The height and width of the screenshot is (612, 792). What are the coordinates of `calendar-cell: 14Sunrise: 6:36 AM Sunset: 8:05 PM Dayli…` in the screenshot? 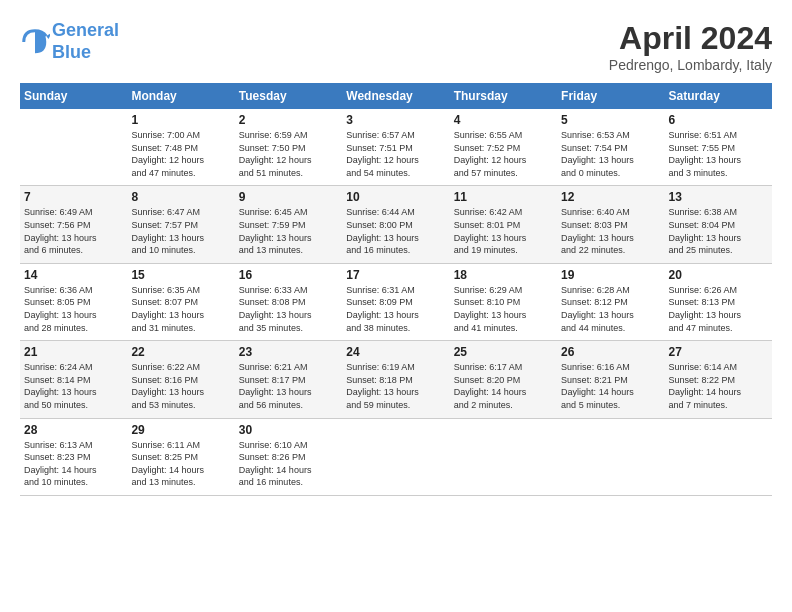 It's located at (74, 302).